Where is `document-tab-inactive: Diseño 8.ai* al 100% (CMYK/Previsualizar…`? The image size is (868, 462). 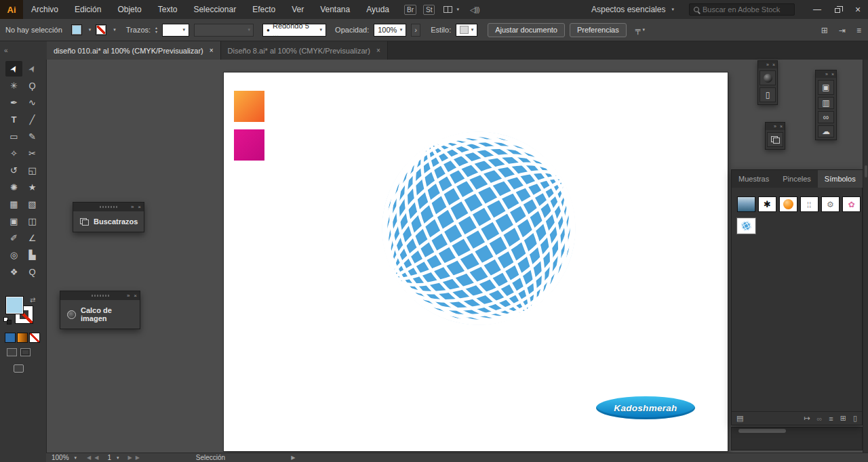 document-tab-inactive: Diseño 8.ai* al 100% (CMYK/Previsualizar… is located at coordinates (304, 50).